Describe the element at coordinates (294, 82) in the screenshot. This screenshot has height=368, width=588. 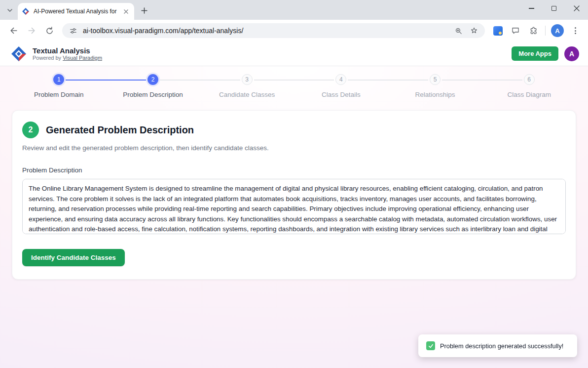
I see `wizard-stepper: 1 Problem Domain 2 Problem Description 3…` at that location.